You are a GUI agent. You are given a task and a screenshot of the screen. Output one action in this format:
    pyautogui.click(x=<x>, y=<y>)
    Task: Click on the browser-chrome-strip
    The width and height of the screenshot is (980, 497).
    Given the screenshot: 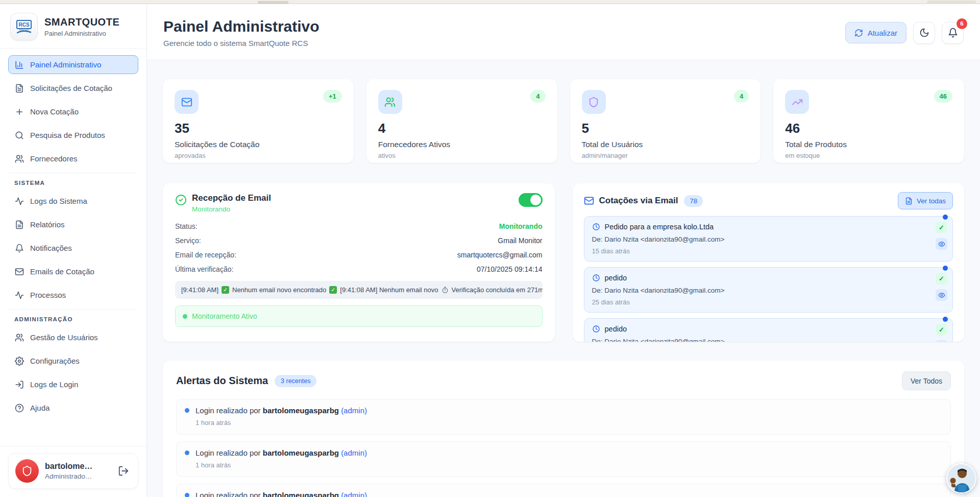 What is the action you would take?
    pyautogui.click(x=490, y=2)
    